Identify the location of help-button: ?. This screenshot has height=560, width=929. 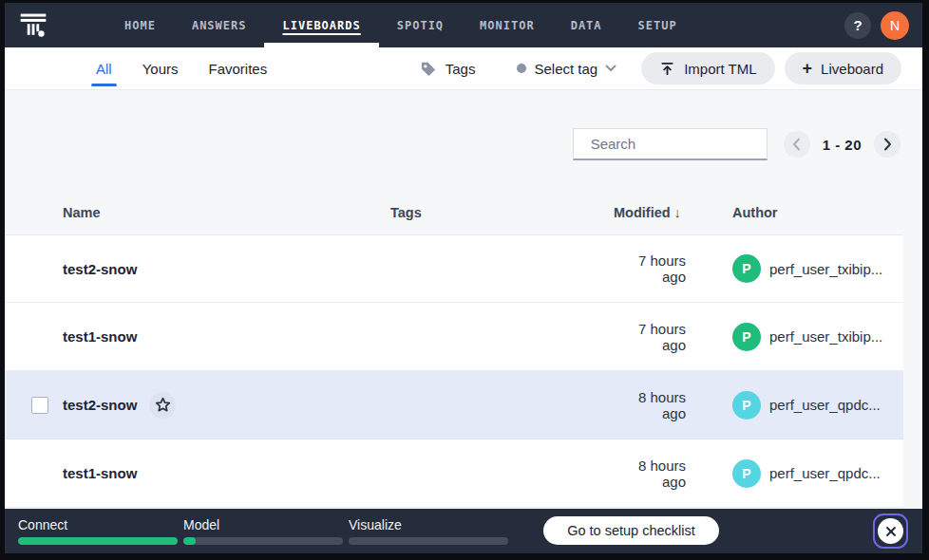
(858, 26).